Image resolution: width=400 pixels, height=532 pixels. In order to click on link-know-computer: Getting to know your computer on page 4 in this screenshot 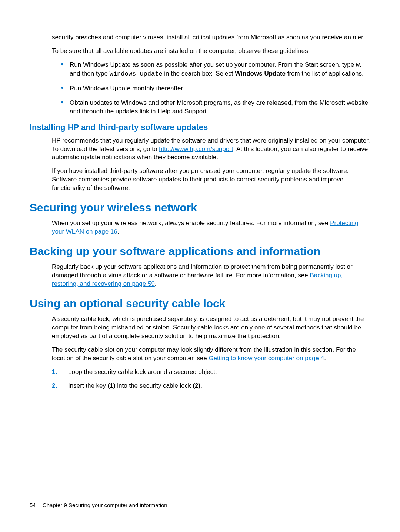, I will do `click(266, 358)`.